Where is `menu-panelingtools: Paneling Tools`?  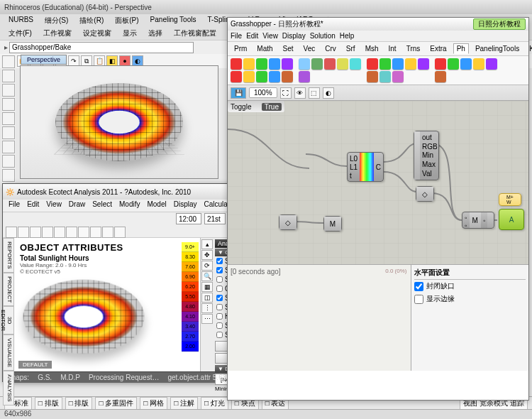 menu-panelingtools: Paneling Tools is located at coordinates (173, 21).